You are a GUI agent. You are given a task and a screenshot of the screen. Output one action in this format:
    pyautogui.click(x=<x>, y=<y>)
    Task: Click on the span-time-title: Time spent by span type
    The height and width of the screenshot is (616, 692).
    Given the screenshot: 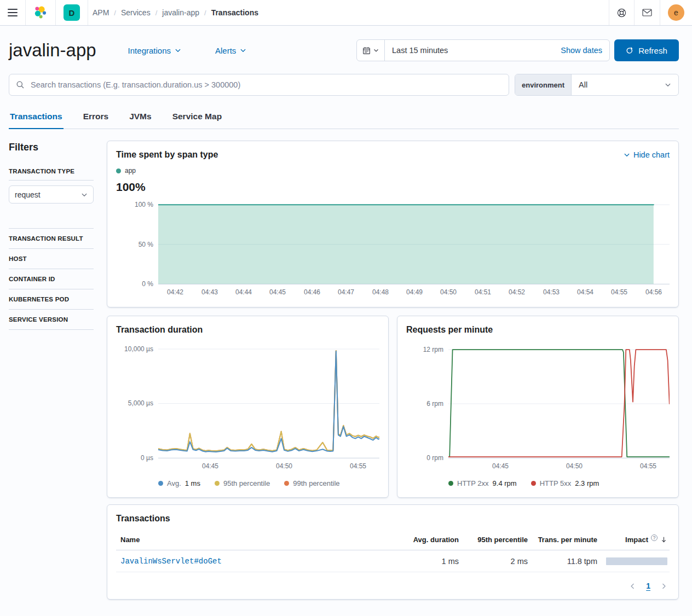 What is the action you would take?
    pyautogui.click(x=167, y=155)
    